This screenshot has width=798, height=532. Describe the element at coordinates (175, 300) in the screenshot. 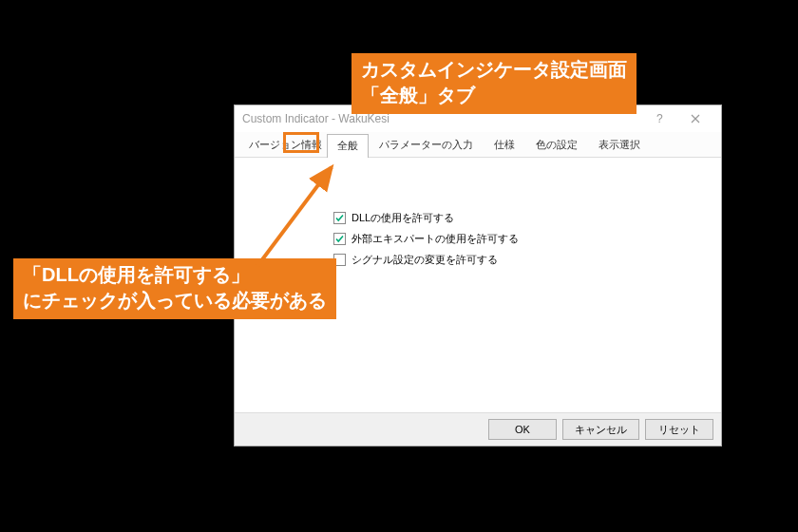

I see `annotation-callout-left-line2: にチェックが入っている必要がある` at that location.